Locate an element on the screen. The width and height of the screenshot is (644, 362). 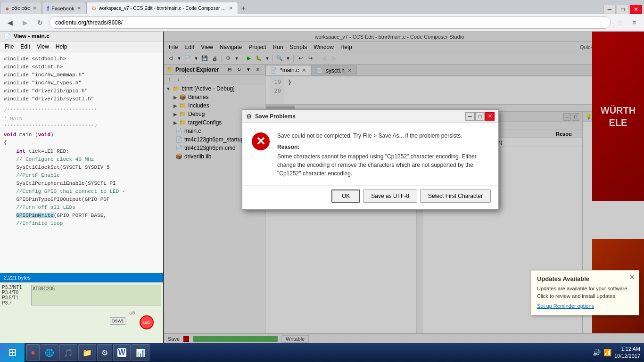
save-utf8-button: Save as UTF-8 is located at coordinates (390, 196).